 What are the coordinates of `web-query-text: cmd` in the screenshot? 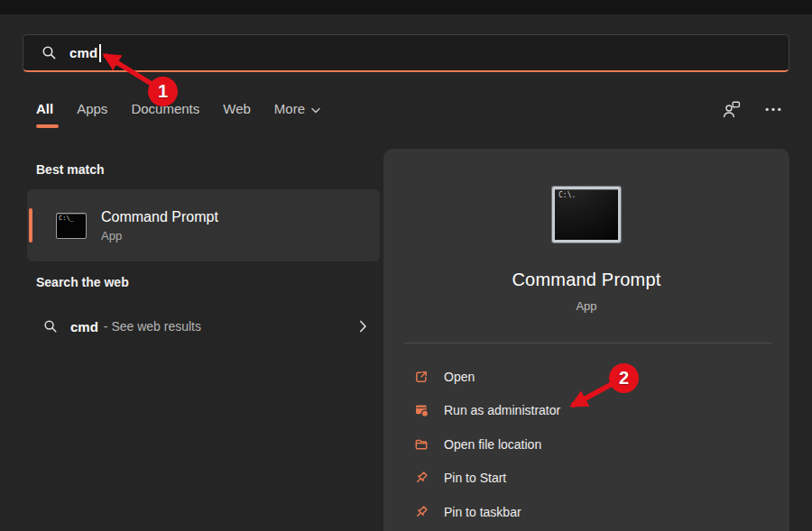 It's located at (85, 326).